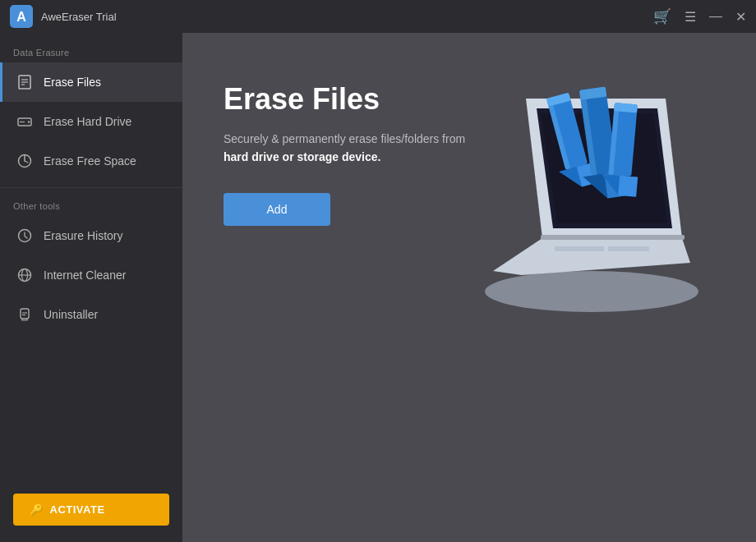 The height and width of the screenshot is (542, 756). What do you see at coordinates (25, 275) in the screenshot?
I see `internet-cleaner-icon` at bounding box center [25, 275].